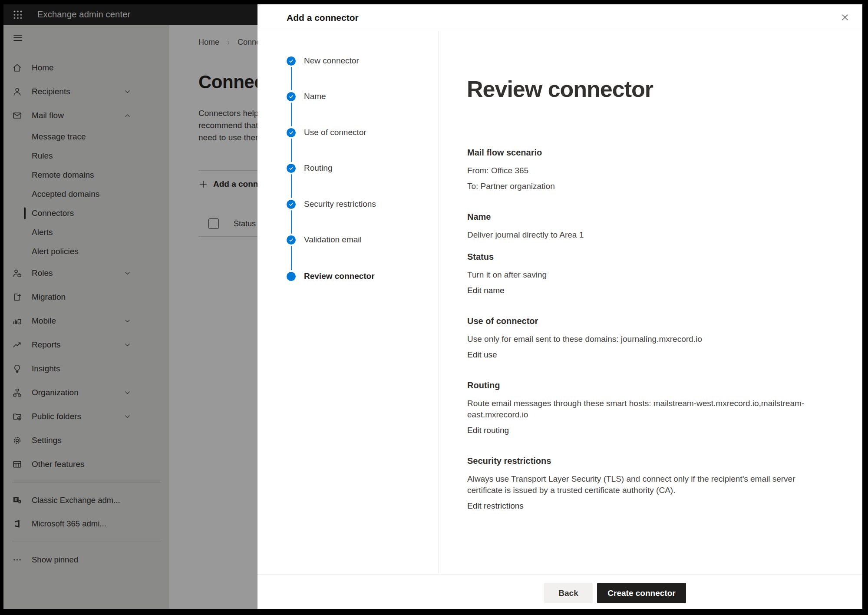 The width and height of the screenshot is (868, 615). Describe the element at coordinates (845, 17) in the screenshot. I see `close-icon` at that location.